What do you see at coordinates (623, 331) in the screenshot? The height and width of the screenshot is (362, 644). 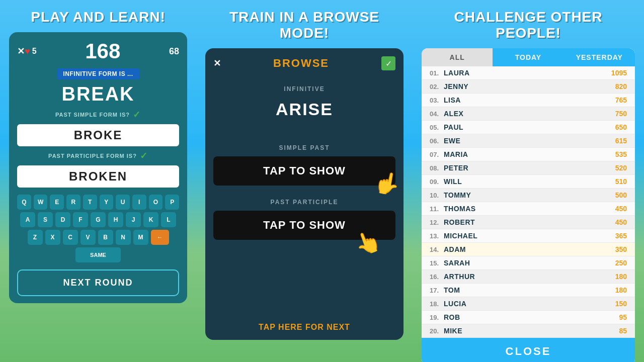 I see `player-score: 85` at bounding box center [623, 331].